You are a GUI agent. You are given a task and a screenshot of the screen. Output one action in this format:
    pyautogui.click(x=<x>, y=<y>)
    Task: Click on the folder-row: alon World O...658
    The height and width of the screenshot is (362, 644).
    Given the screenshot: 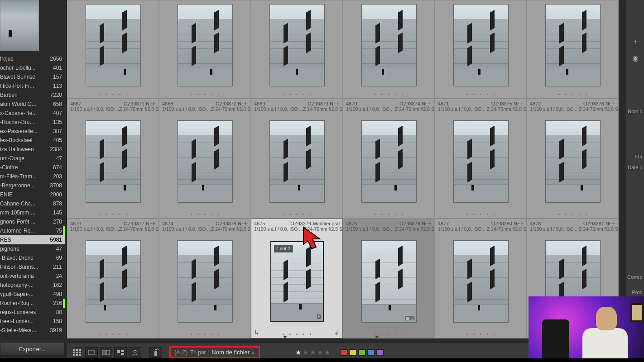 What is the action you would take?
    pyautogui.click(x=33, y=104)
    